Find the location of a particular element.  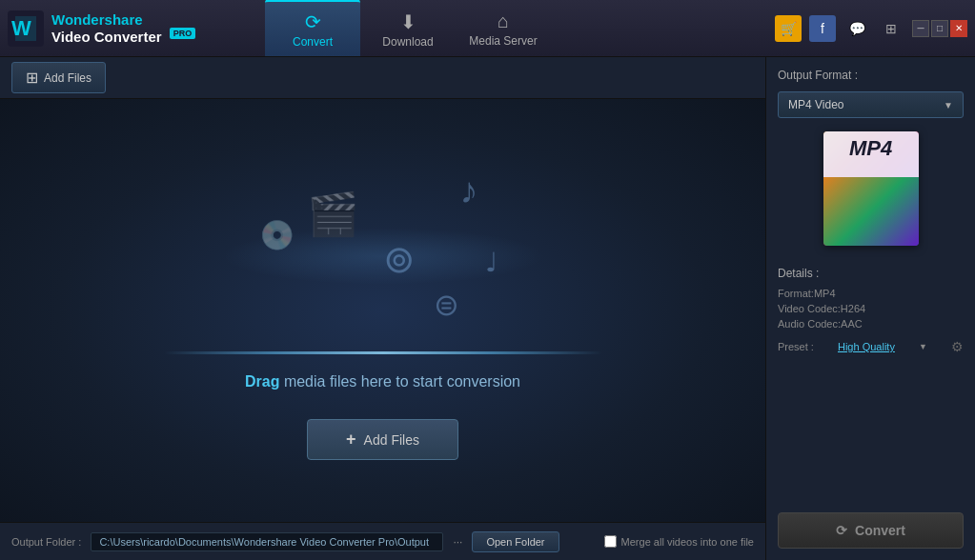

tab-download: ⬇ Download is located at coordinates (408, 29).